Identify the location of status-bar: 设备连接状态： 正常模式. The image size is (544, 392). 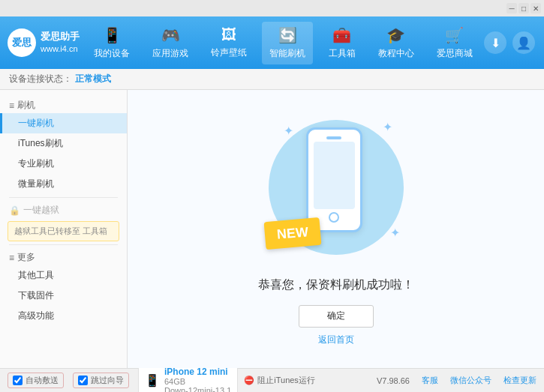
(272, 79).